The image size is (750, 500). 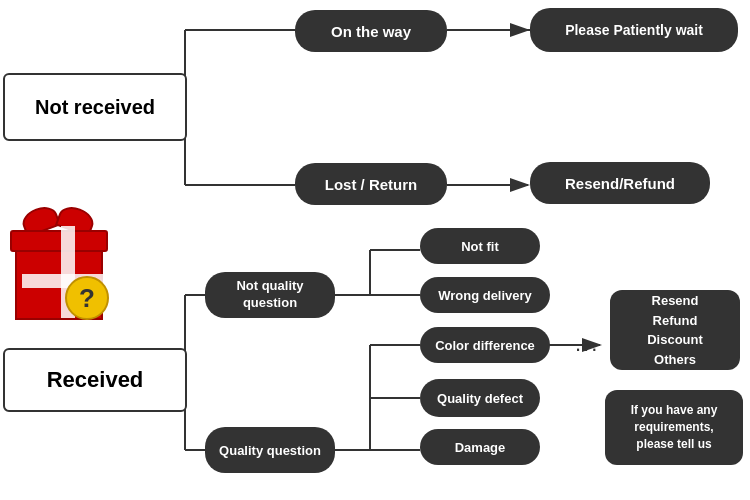 I want to click on quality-question-box: Quality question, so click(x=270, y=450).